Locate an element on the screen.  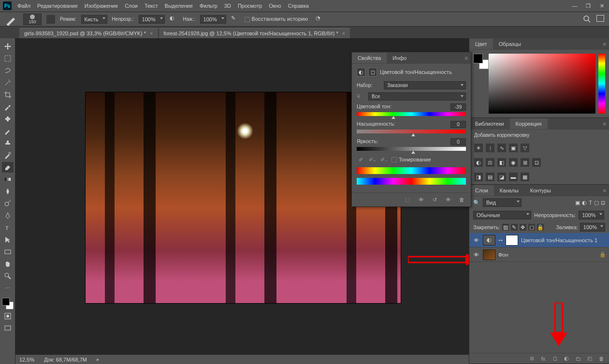
new-group-icon: 🗀 is located at coordinates (578, 359).